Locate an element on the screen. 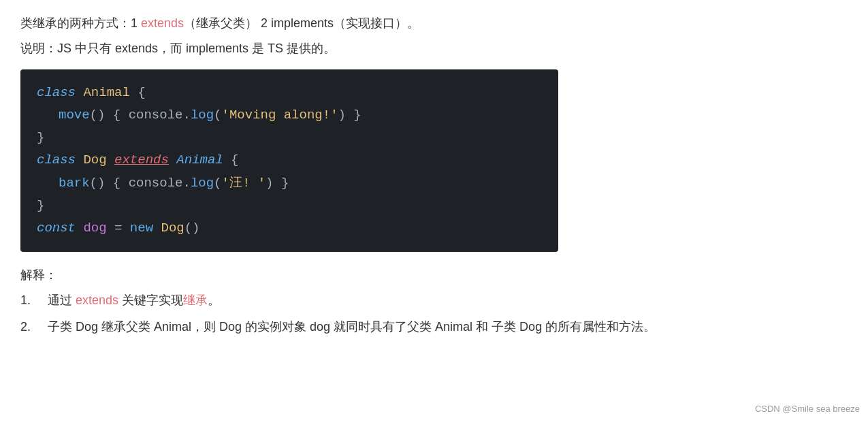 The width and height of the screenshot is (868, 422). log-1: log is located at coordinates (202, 115).